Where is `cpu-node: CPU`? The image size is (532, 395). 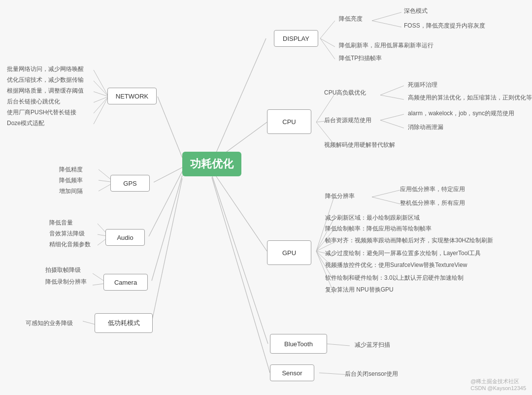 cpu-node: CPU is located at coordinates (289, 122).